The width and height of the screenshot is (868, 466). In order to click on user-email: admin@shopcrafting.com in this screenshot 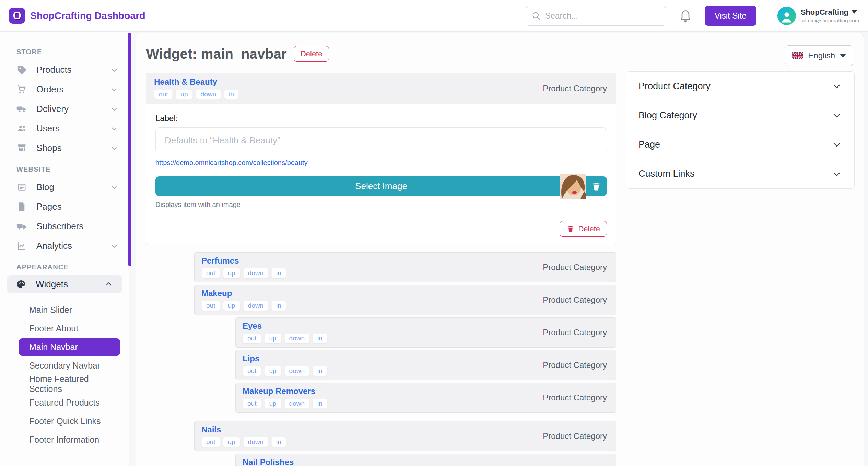, I will do `click(830, 21)`.